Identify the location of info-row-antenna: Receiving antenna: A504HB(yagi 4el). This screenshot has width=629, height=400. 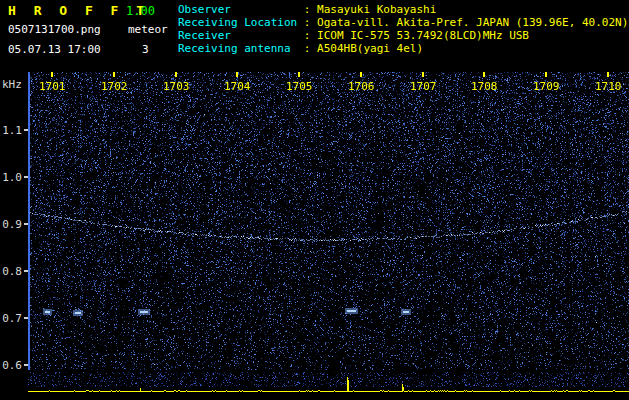
(403, 48).